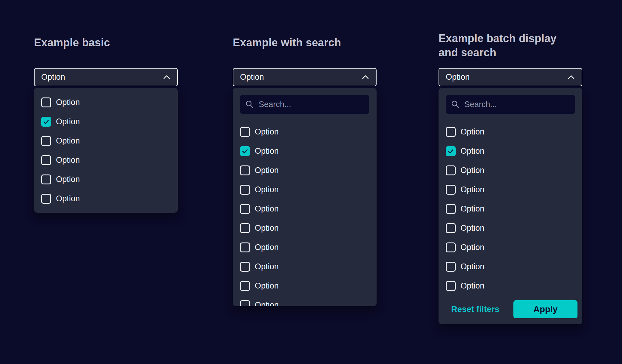 The height and width of the screenshot is (364, 622). What do you see at coordinates (514, 309) in the screenshot?
I see `panel-footer: Reset filters Apply` at bounding box center [514, 309].